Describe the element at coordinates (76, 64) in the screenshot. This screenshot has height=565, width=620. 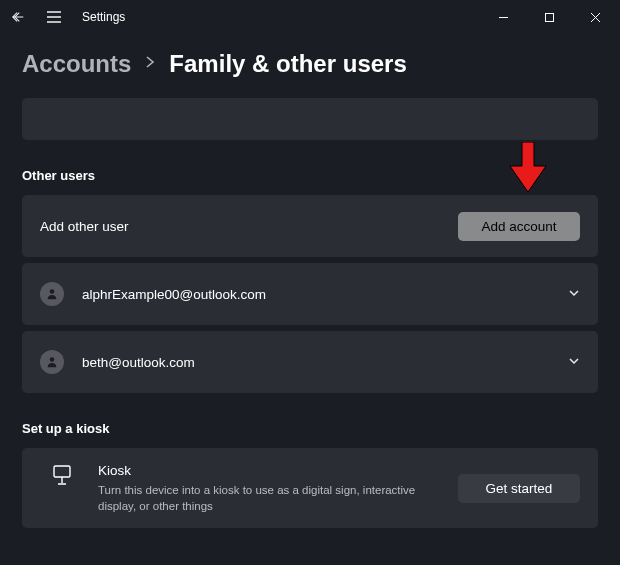
I see `breadcrumb-parent: Accounts` at that location.